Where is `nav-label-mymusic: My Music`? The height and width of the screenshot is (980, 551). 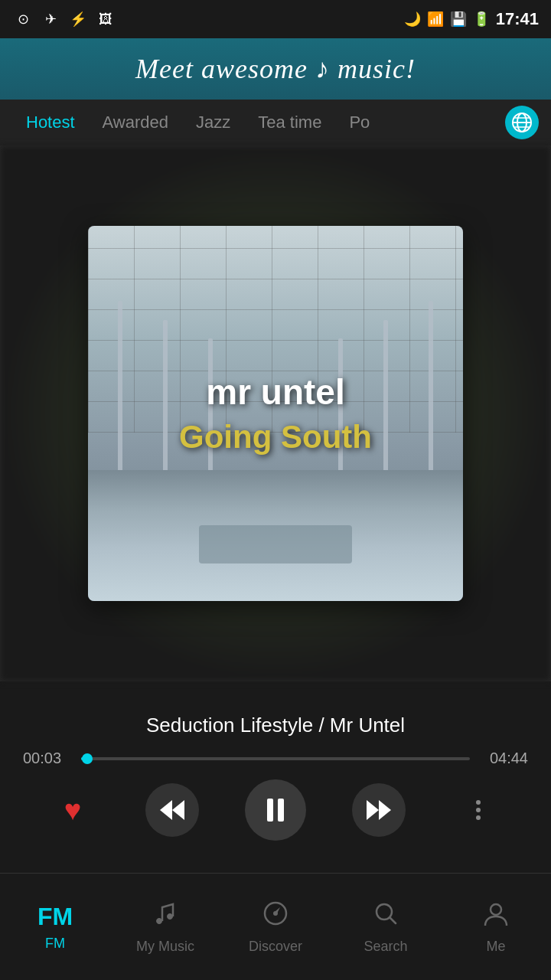
nav-label-mymusic: My Music is located at coordinates (165, 946).